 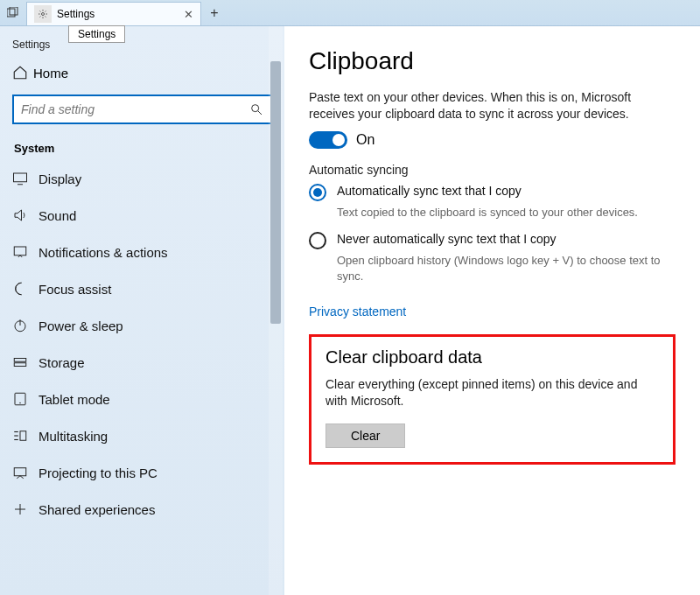 What do you see at coordinates (25, 472) in the screenshot?
I see `projecting-icon` at bounding box center [25, 472].